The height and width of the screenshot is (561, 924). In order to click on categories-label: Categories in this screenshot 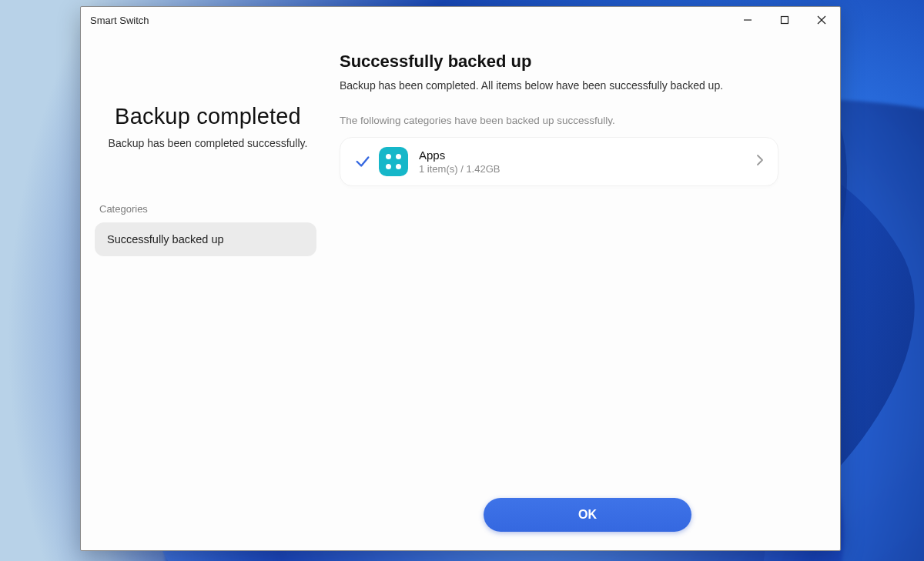, I will do `click(210, 209)`.